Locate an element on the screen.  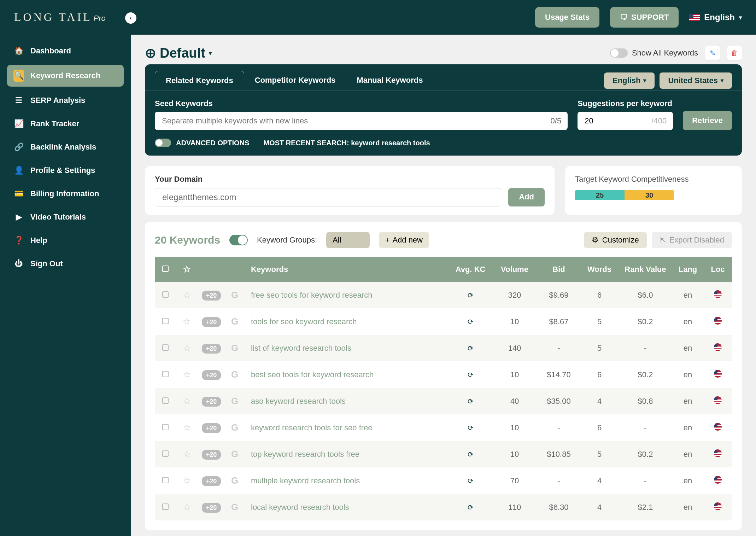
list-icon: ☰ is located at coordinates (19, 100).